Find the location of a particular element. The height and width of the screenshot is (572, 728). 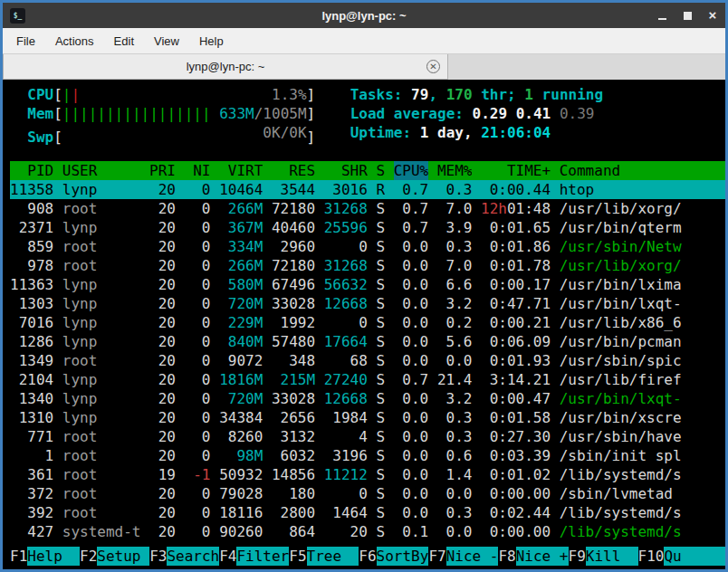

cell-virt: 840M is located at coordinates (241, 342).